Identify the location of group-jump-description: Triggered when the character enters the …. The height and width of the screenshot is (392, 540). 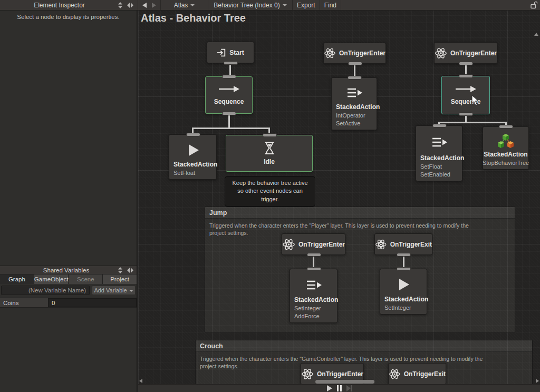
(360, 228).